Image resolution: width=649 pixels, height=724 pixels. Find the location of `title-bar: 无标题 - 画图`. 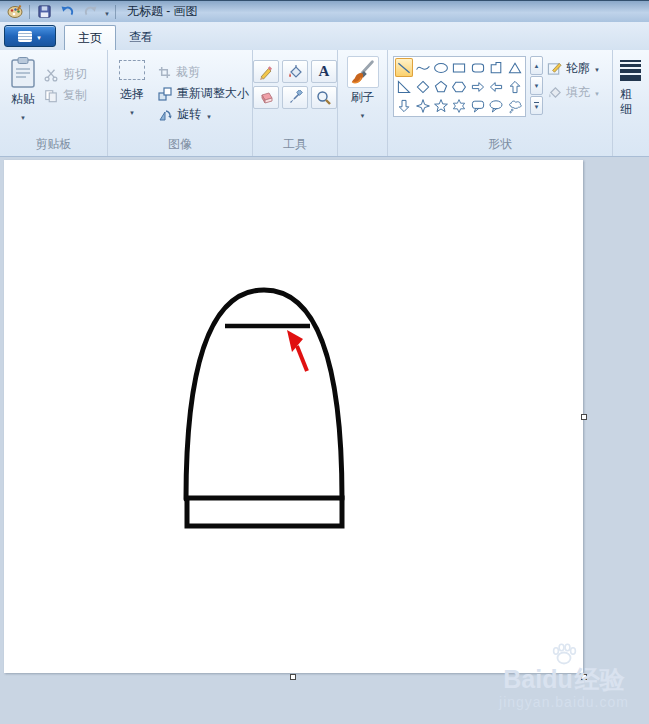

title-bar: 无标题 - 画图 is located at coordinates (324, 11).